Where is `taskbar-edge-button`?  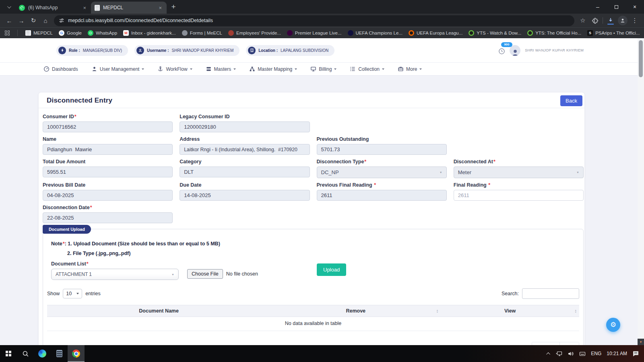
taskbar-edge-button is located at coordinates (42, 354).